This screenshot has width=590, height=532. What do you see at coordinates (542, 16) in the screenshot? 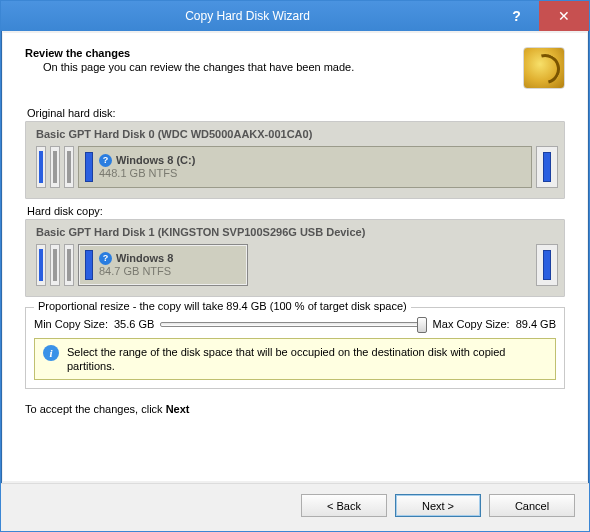
I see `window-controls: ? ✕` at bounding box center [542, 16].